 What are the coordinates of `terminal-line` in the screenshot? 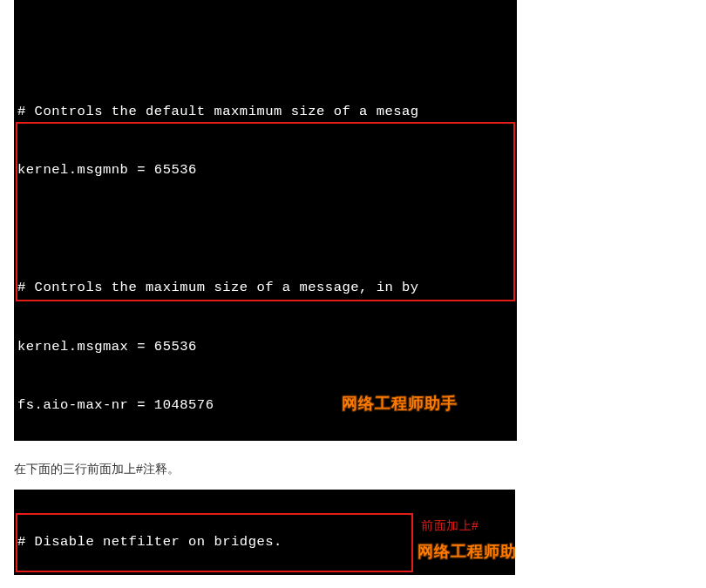 It's located at (265, 52).